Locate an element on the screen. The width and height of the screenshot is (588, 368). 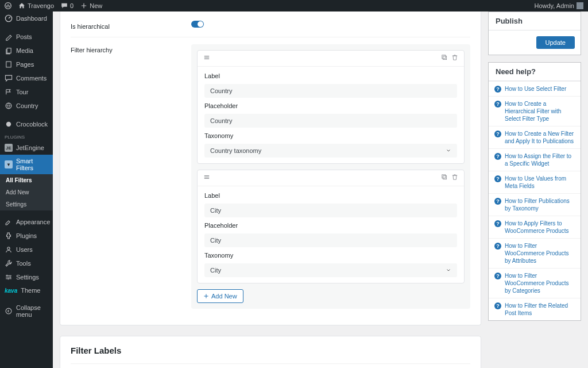
sidebar-item-label: Tour is located at coordinates (22, 92).